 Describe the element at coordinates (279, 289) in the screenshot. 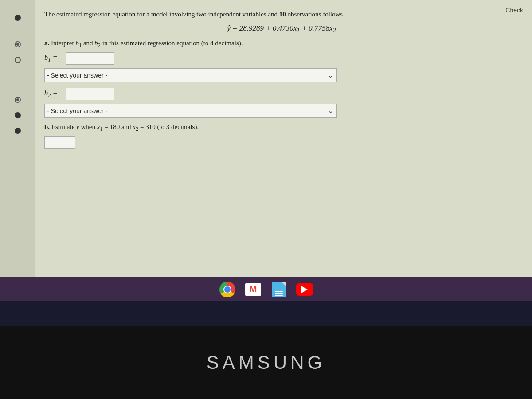

I see `file-icon` at that location.